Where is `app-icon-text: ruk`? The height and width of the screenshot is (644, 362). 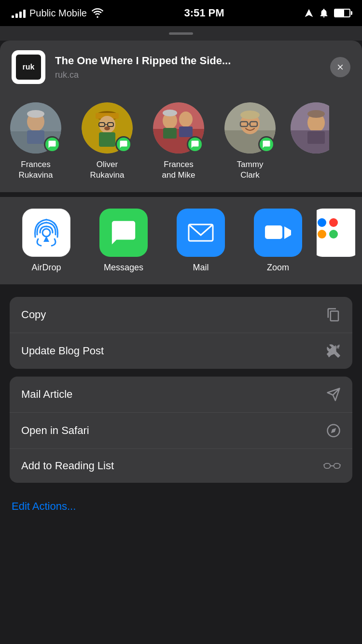 app-icon-text: ruk is located at coordinates (29, 67).